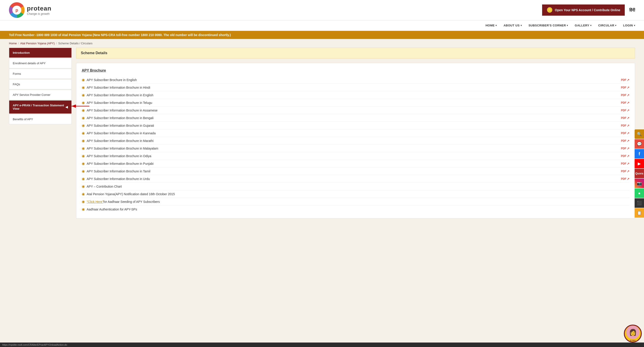 Image resolution: width=644 pixels, height=347 pixels. What do you see at coordinates (121, 133) in the screenshot?
I see `brochure-item-label: APY Subscriber Information Brochure in K…` at bounding box center [121, 133].